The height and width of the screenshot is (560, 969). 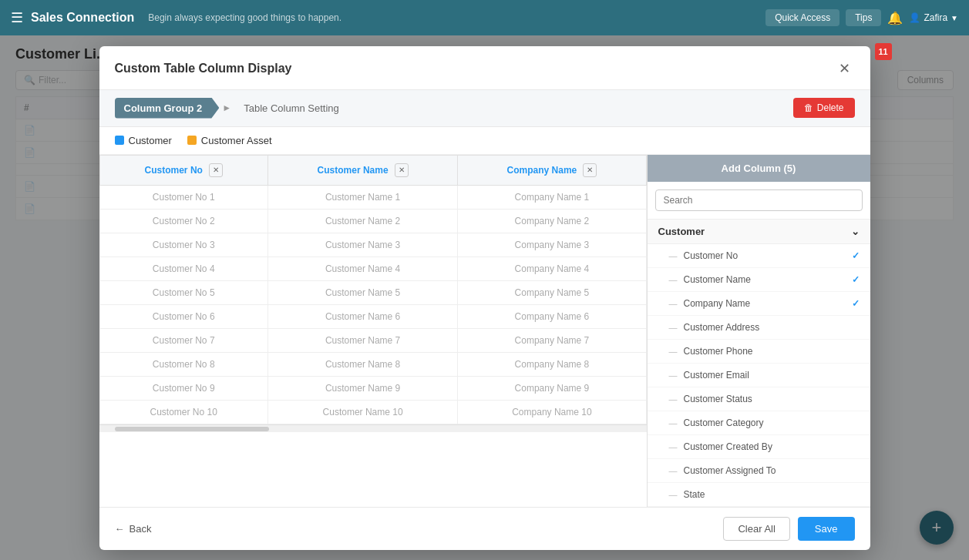 What do you see at coordinates (362, 197) in the screenshot?
I see `table-cell-name: Customer Name 1` at bounding box center [362, 197].